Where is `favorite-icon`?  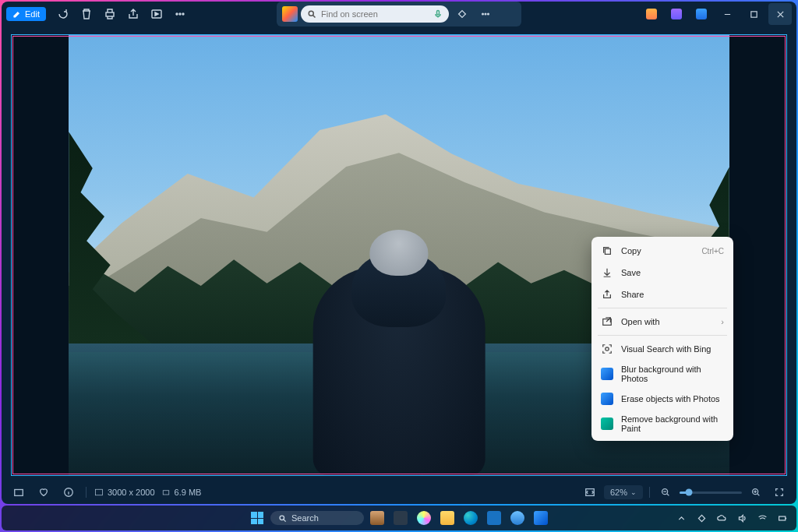 favorite-icon is located at coordinates (44, 492).